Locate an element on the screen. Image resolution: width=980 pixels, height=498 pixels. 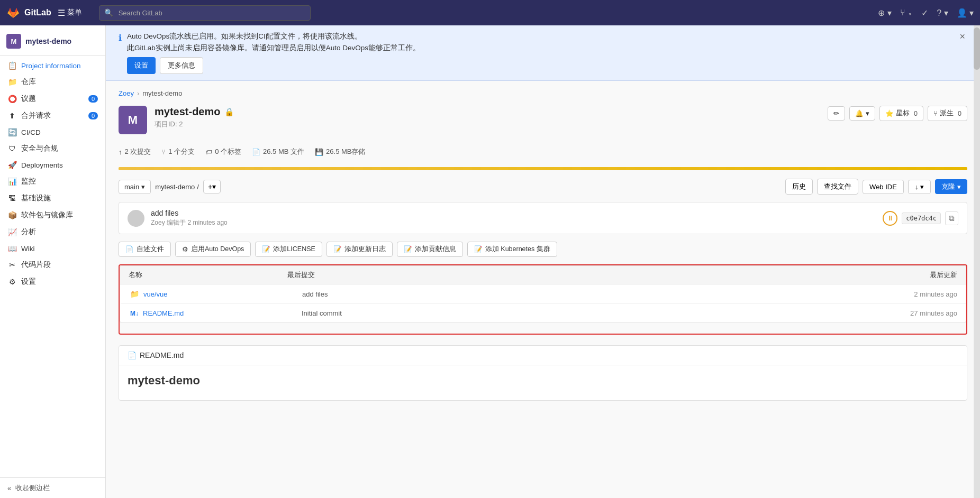
sidebar: M mytest-demo 📋 Project information 📁 仓库… is located at coordinates (53, 262).